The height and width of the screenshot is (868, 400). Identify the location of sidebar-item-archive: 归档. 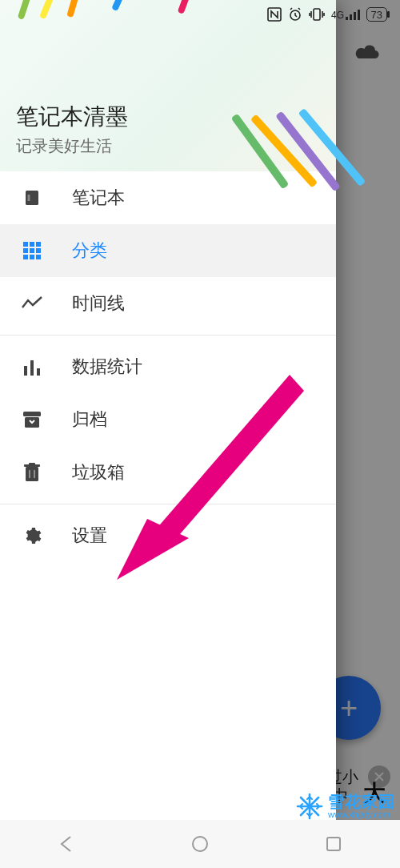
(168, 420).